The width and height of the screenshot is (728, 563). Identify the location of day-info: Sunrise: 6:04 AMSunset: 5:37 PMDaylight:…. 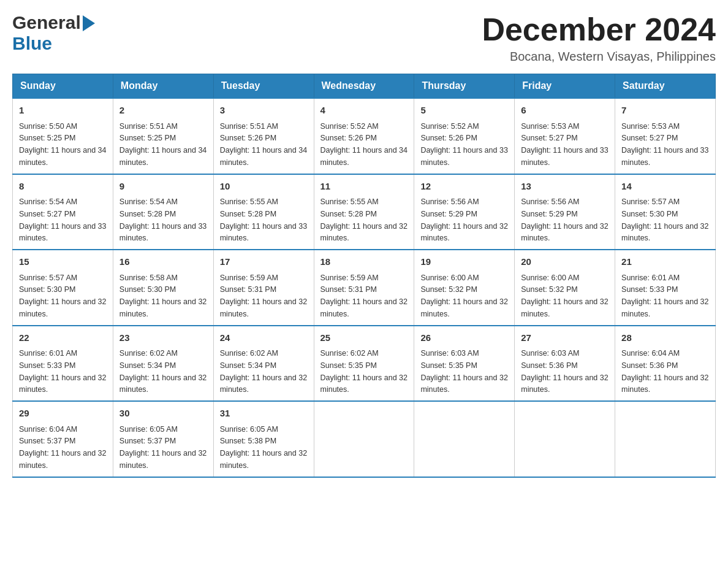
(63, 448).